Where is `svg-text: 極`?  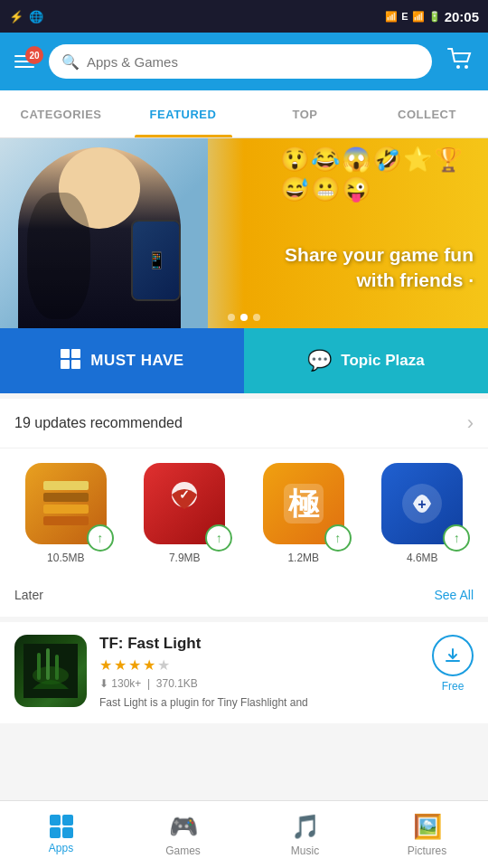
svg-text: 極 is located at coordinates (304, 504).